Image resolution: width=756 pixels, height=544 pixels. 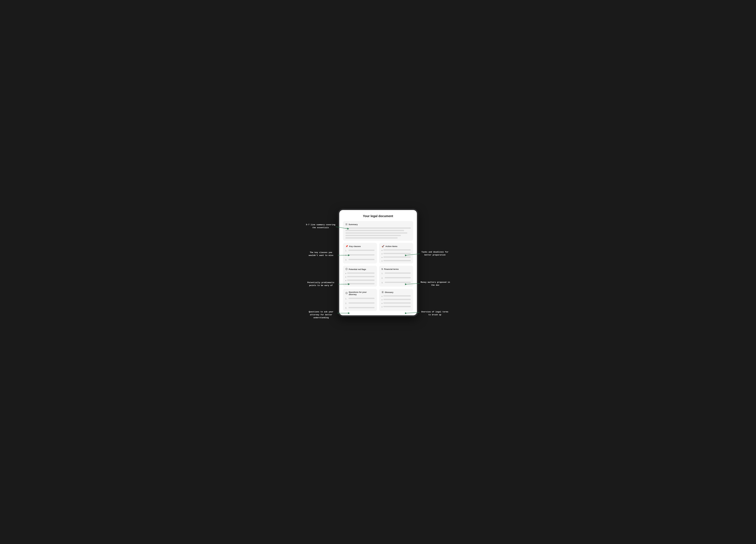 I want to click on page-title: Your legal document, so click(x=378, y=216).